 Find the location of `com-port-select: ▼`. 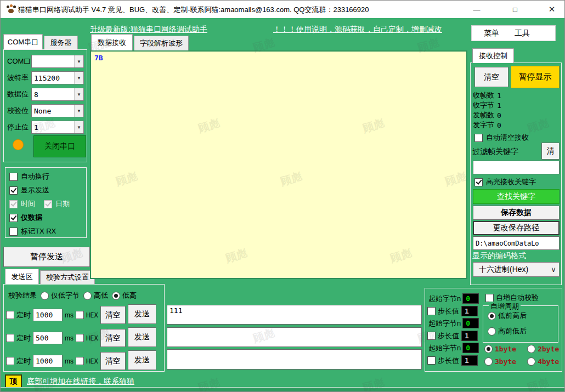

com-port-select: ▼ is located at coordinates (58, 61).